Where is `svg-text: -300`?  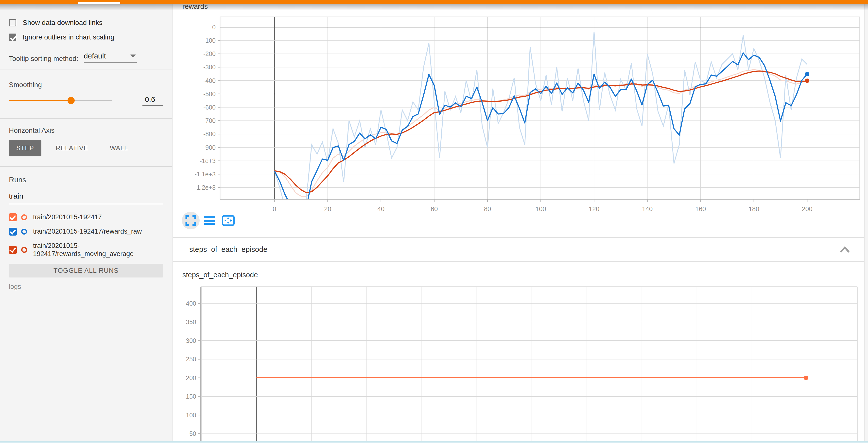 svg-text: -300 is located at coordinates (210, 67).